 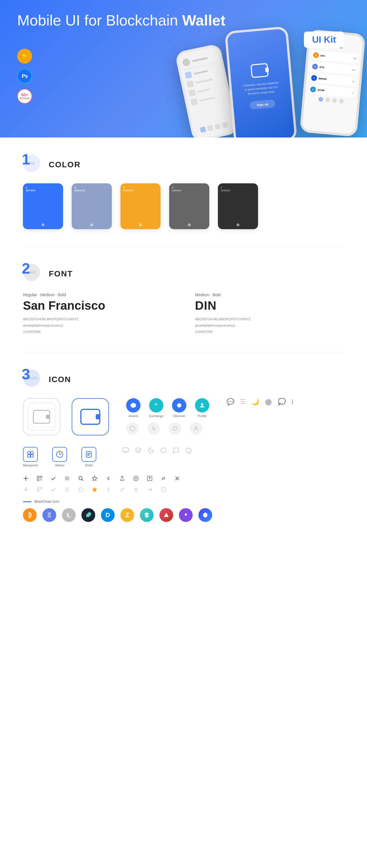 I want to click on fonts-row: Regular · Medium · Bold San Francisco AB…, so click(x=184, y=314).